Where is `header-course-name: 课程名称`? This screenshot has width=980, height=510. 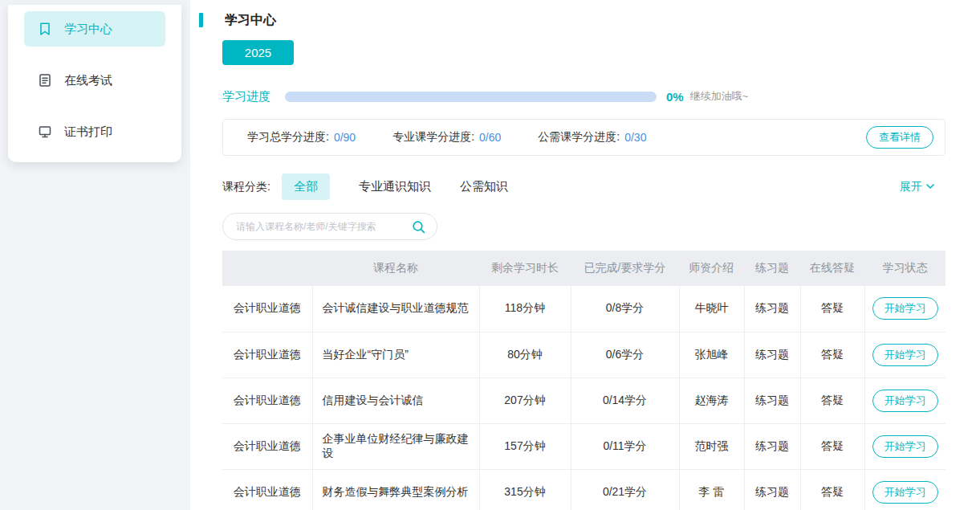
header-course-name: 课程名称 is located at coordinates (396, 268).